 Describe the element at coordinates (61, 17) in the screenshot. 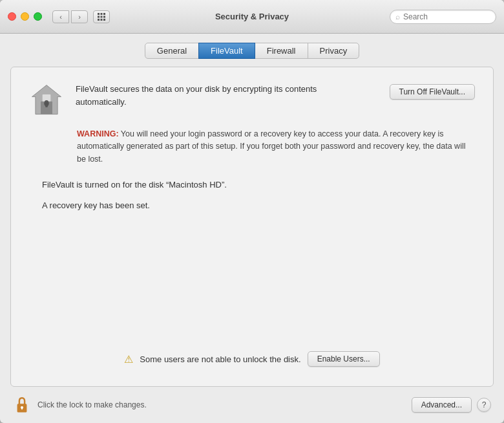

I see `back-button: ‹` at that location.